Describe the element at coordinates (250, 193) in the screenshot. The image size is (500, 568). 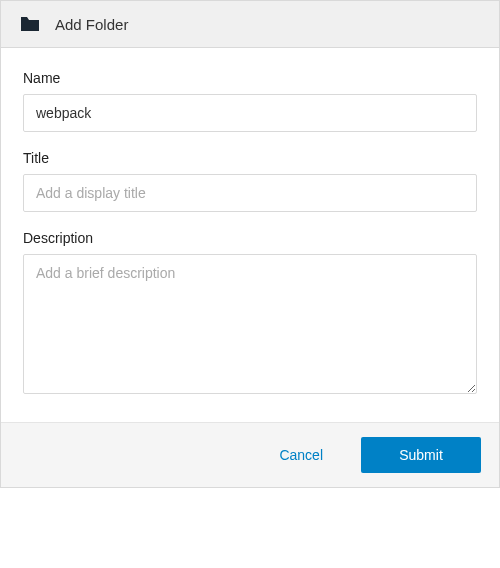
I see `title-input` at that location.